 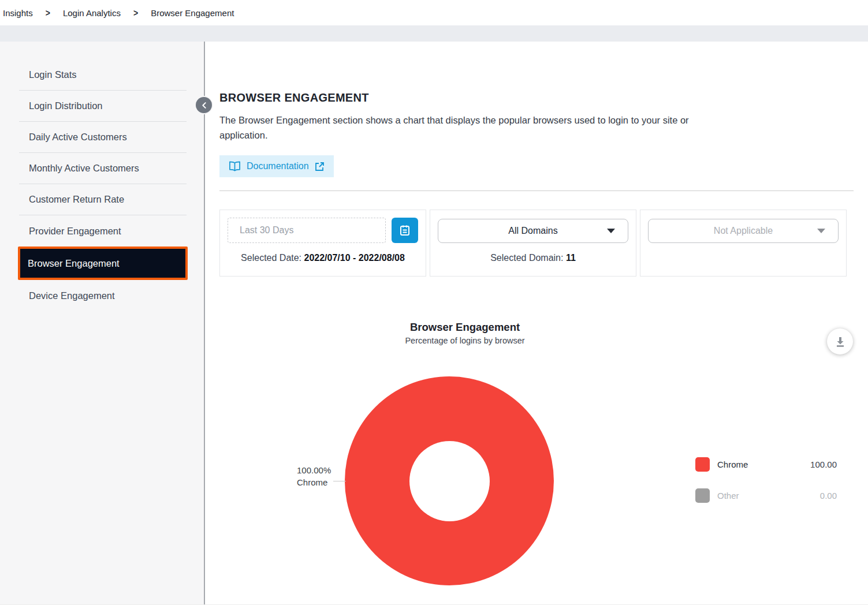 What do you see at coordinates (314, 470) in the screenshot?
I see `slice-callout-percent: 100.00%` at bounding box center [314, 470].